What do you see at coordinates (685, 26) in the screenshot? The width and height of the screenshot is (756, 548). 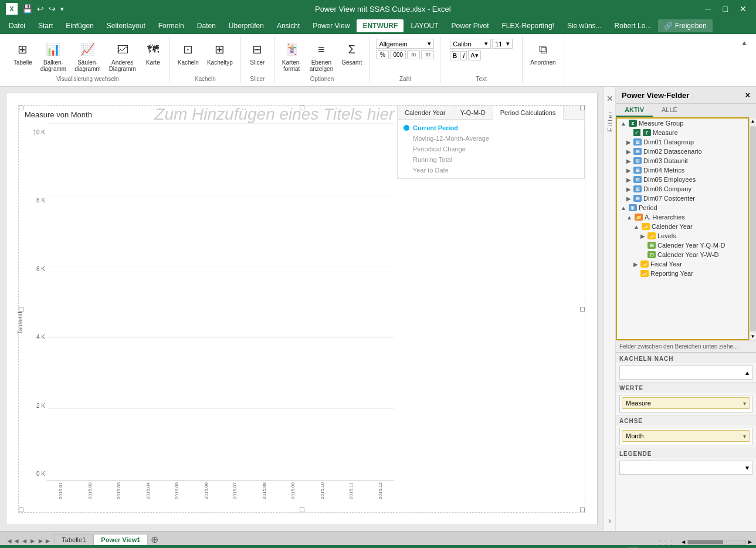 I see `menu-freigeben: 🔗 Freigeben` at bounding box center [685, 26].